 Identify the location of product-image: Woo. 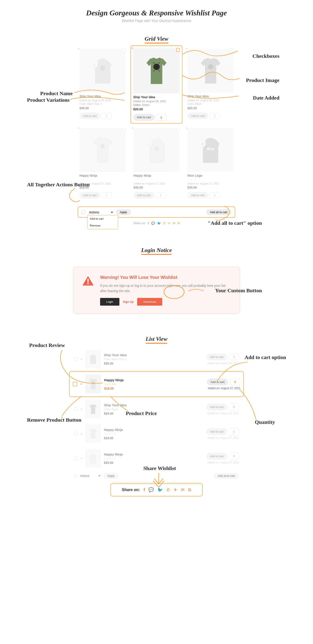
(210, 150).